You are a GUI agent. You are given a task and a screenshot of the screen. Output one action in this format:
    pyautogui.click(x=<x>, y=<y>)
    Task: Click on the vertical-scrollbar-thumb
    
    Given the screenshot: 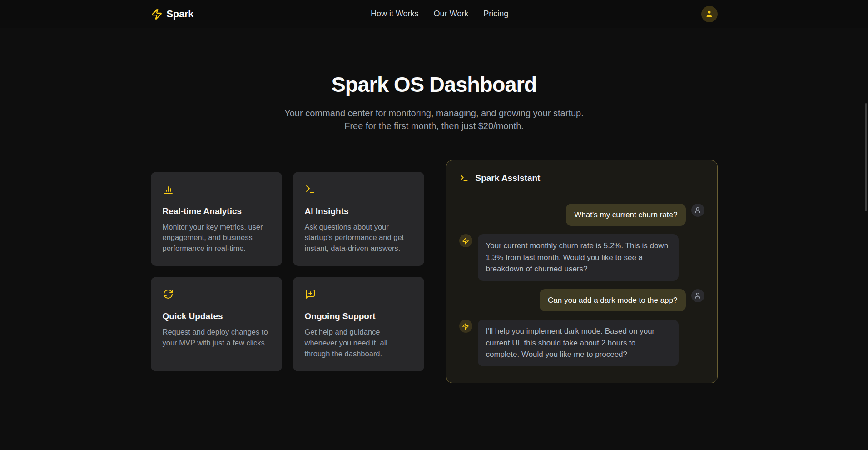 What is the action you would take?
    pyautogui.click(x=866, y=157)
    